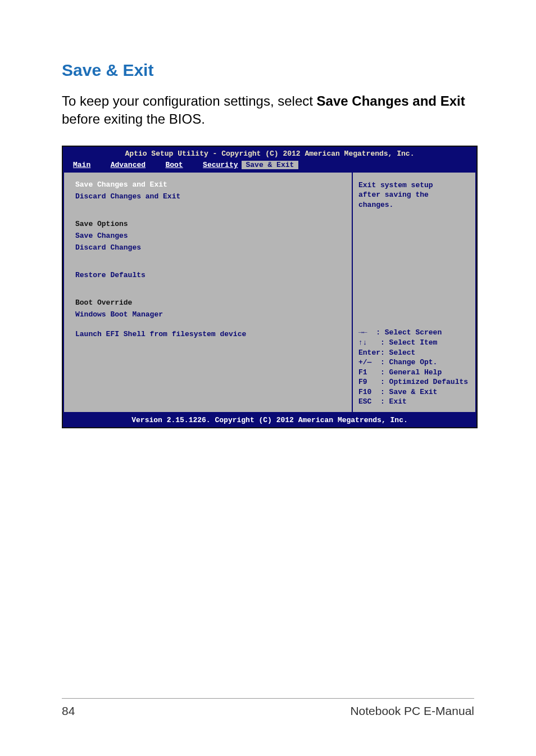  What do you see at coordinates (208, 315) in the screenshot?
I see `menu-windows-boot-manager: Windows Boot Manager` at bounding box center [208, 315].